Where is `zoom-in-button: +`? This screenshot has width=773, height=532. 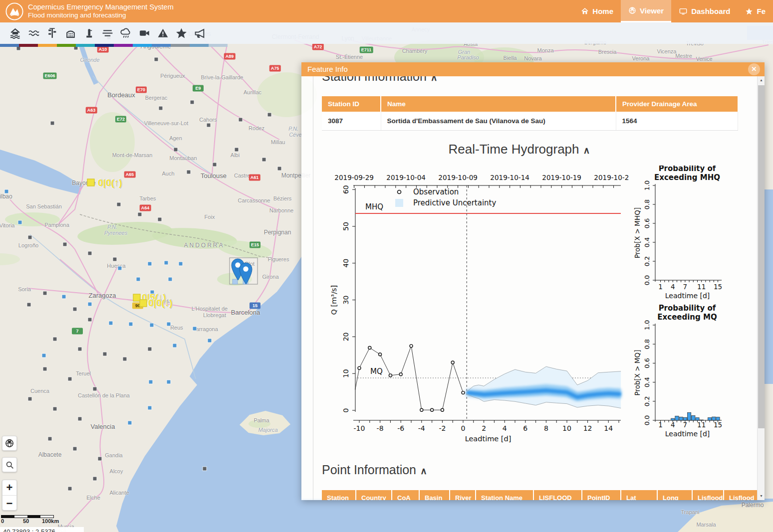
zoom-in-button: + is located at coordinates (9, 488).